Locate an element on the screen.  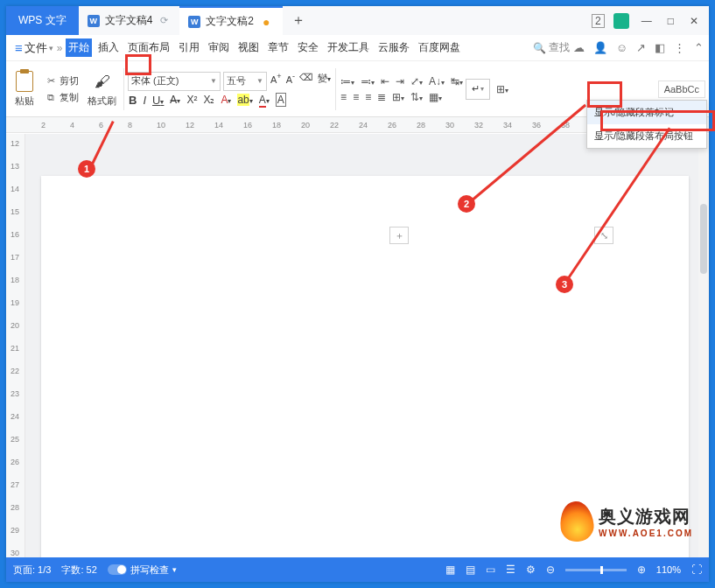
align-left-button: ≡ is located at coordinates (343, 97).